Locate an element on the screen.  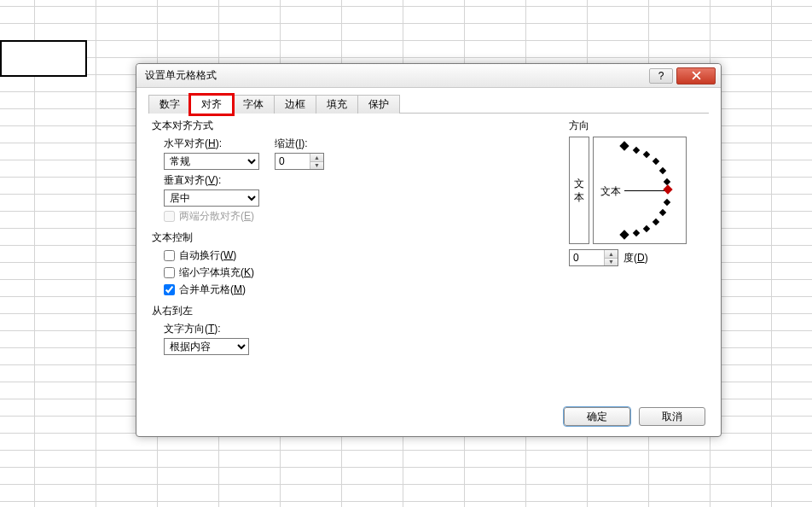
titlebar: 设置单元格格式 ? is located at coordinates (428, 76).